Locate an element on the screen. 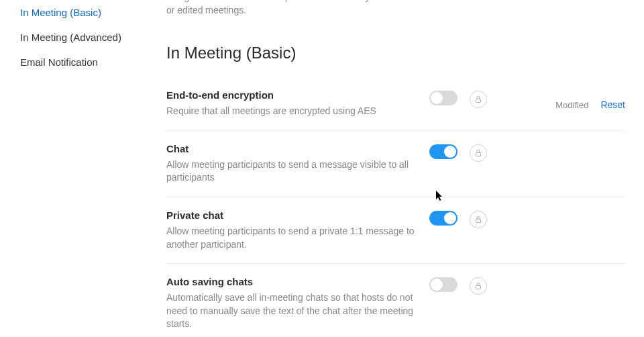 The width and height of the screenshot is (644, 337). setting-text: End-to-end encryption Require that all m… is located at coordinates (294, 103).